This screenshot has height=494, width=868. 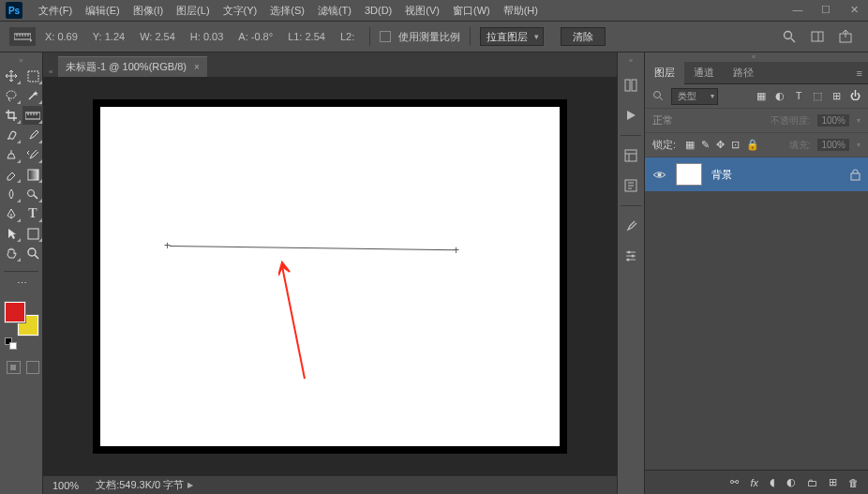 I want to click on lock-artboard-icon: ⊡, so click(x=735, y=144).